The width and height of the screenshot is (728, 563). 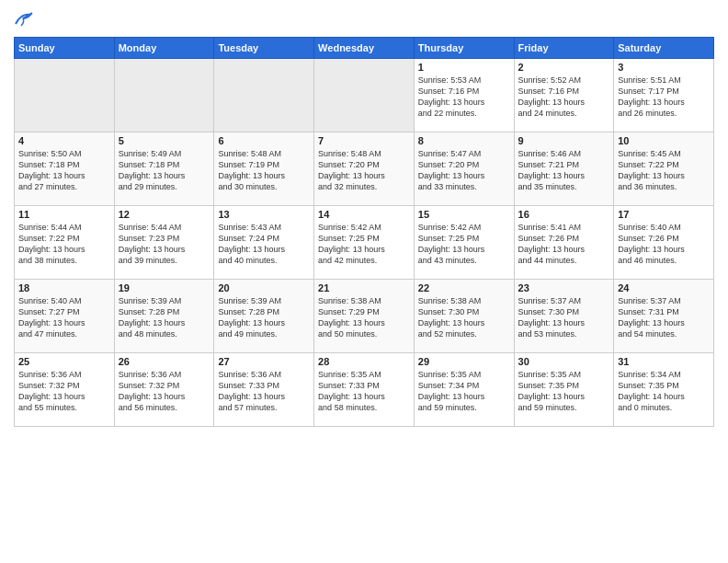 What do you see at coordinates (364, 288) in the screenshot?
I see `day-number: 21` at bounding box center [364, 288].